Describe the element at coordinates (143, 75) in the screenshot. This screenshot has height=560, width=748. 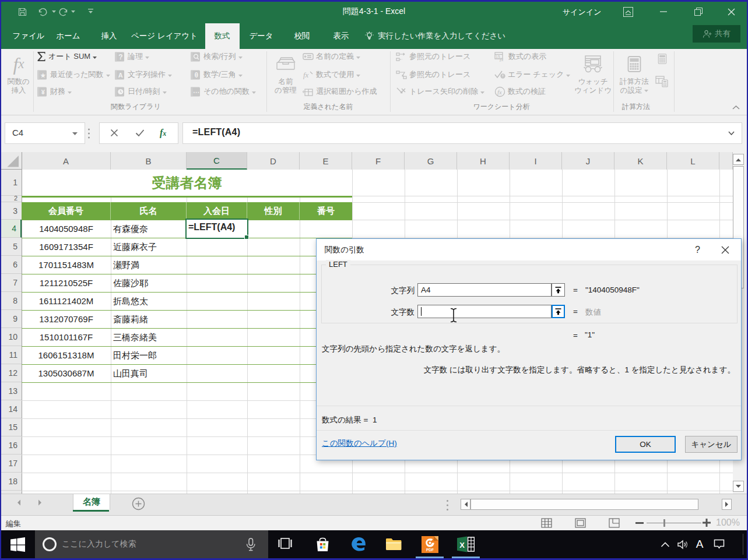
I see `ribbon-text-functions-button: A文字列操作` at that location.